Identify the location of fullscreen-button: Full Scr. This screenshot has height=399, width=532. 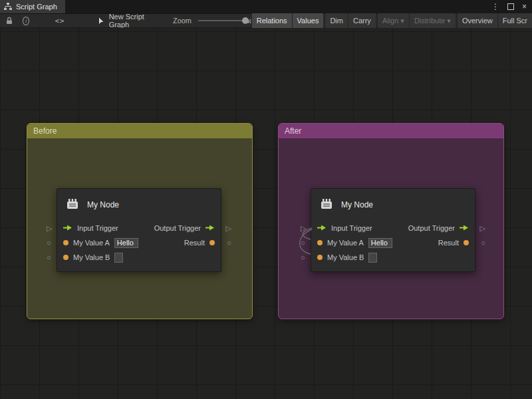
(515, 21).